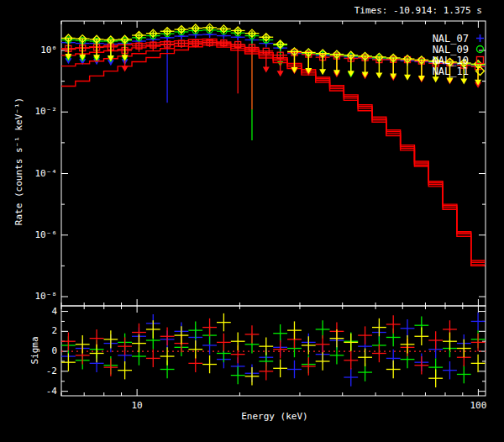 The height and width of the screenshot is (442, 504). Describe the element at coordinates (450, 61) in the screenshot. I see `legend-label-nal10: NAL_10` at that location.